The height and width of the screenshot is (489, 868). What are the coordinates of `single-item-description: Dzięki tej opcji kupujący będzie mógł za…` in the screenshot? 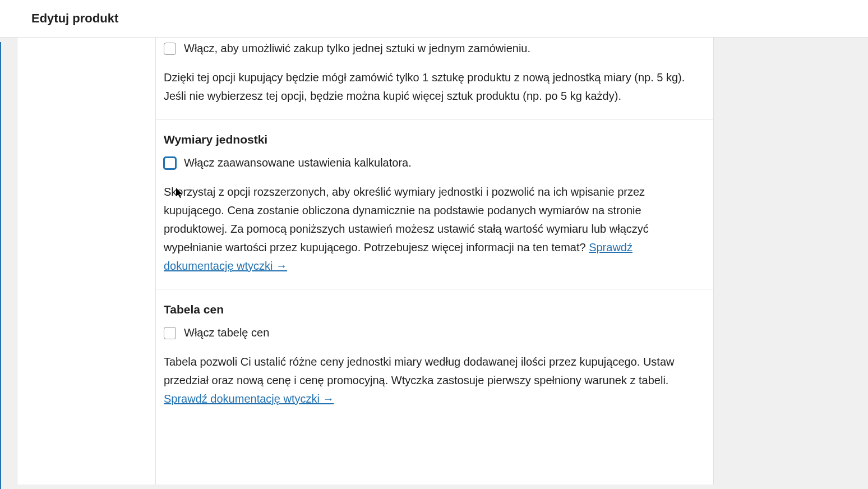 It's located at (435, 87).